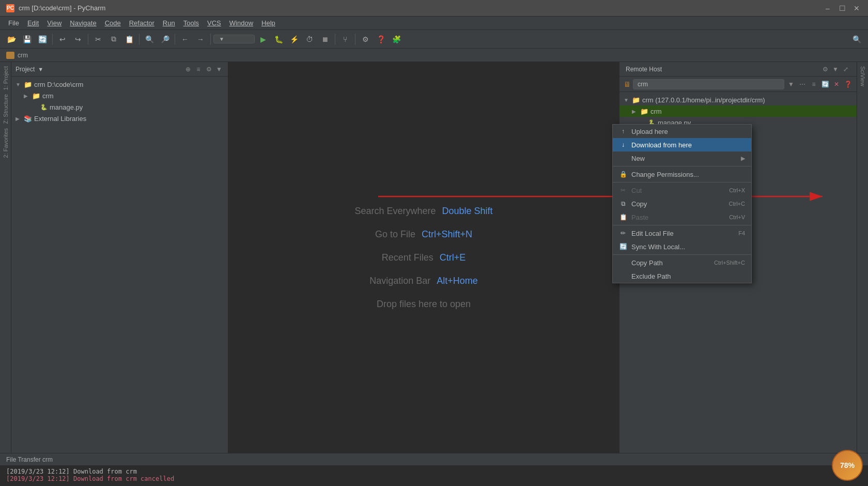 The height and width of the screenshot is (486, 868). I want to click on coverage-button: ⚡, so click(294, 39).